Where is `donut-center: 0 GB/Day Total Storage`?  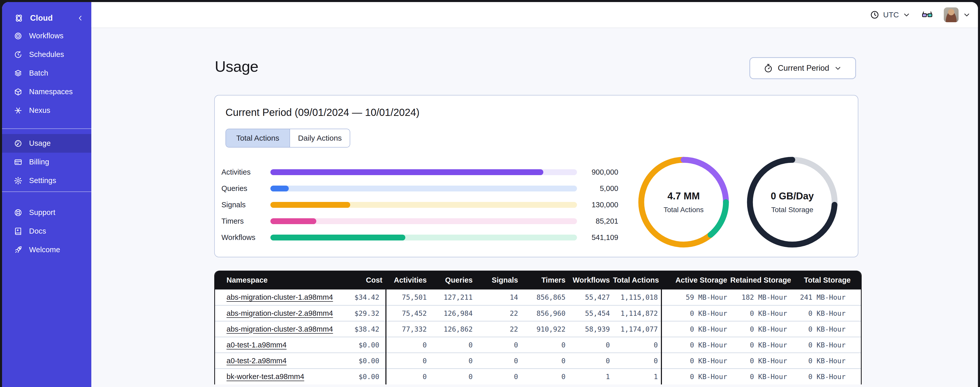 donut-center: 0 GB/Day Total Storage is located at coordinates (792, 202).